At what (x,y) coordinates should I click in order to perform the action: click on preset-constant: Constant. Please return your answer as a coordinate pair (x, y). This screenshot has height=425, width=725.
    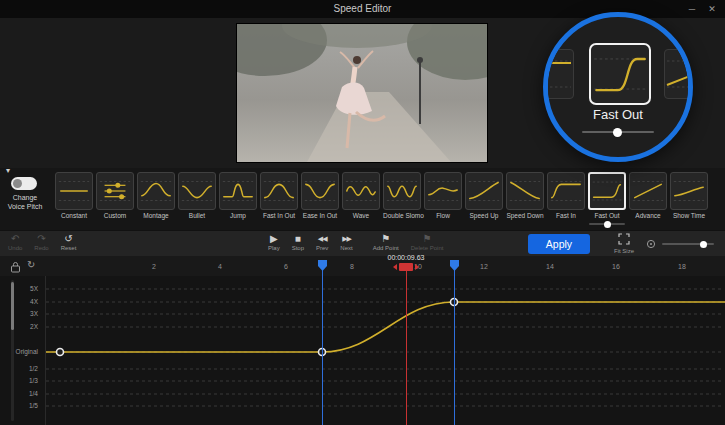
    Looking at the image, I should click on (74, 196).